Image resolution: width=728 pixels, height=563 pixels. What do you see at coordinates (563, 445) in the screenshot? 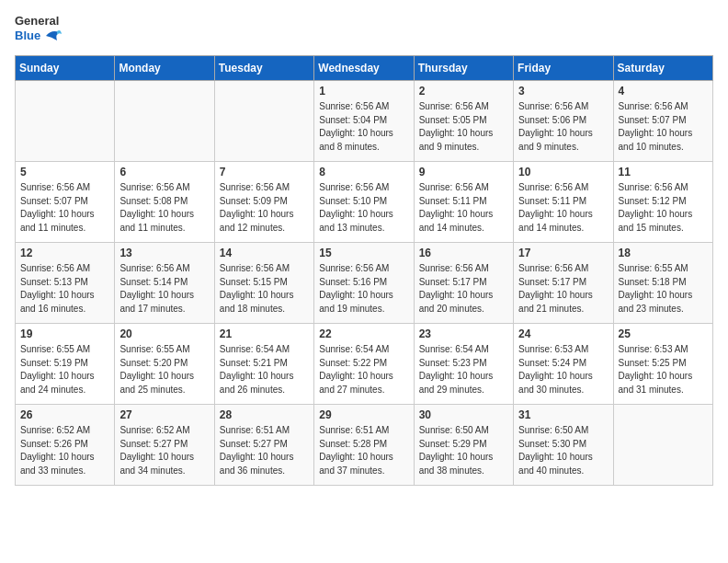
I see `calendar-cell: 31 Sunrise: 6:50 AM Sunset: 5:30 PM Dayl…` at bounding box center [563, 445].